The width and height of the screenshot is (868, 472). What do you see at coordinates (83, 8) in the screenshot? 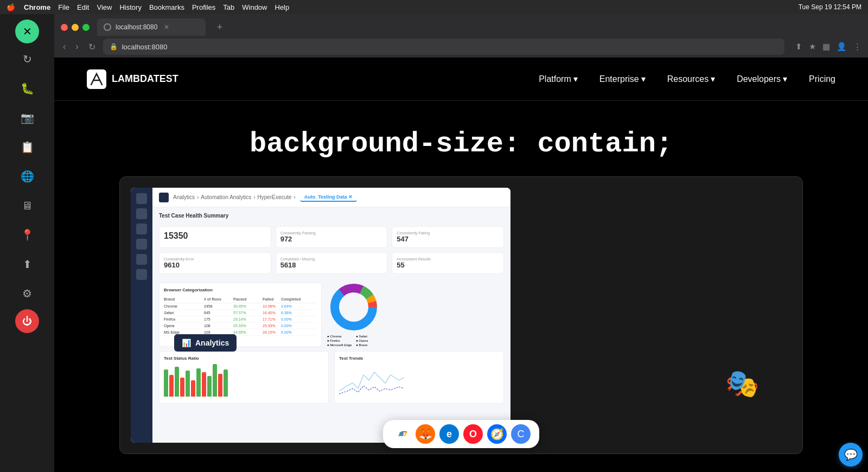
I see `menu-edit: Edit` at bounding box center [83, 8].